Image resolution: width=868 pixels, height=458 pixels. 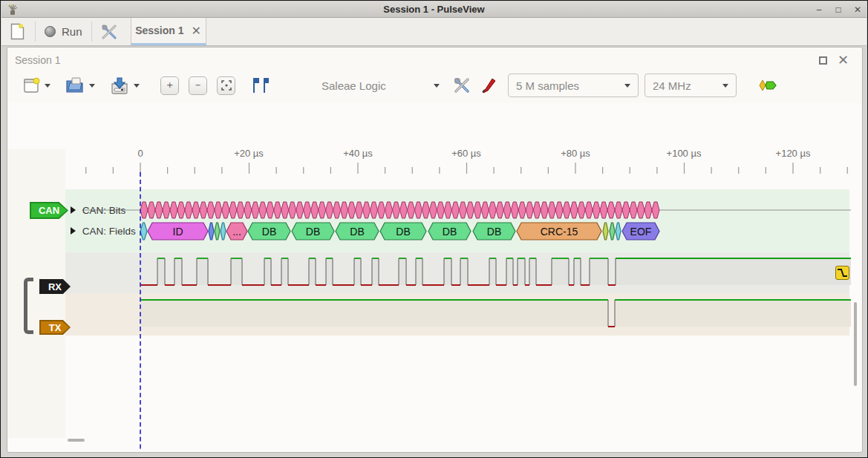 I want to click on sample-rate-dropdown-arrow, so click(x=725, y=86).